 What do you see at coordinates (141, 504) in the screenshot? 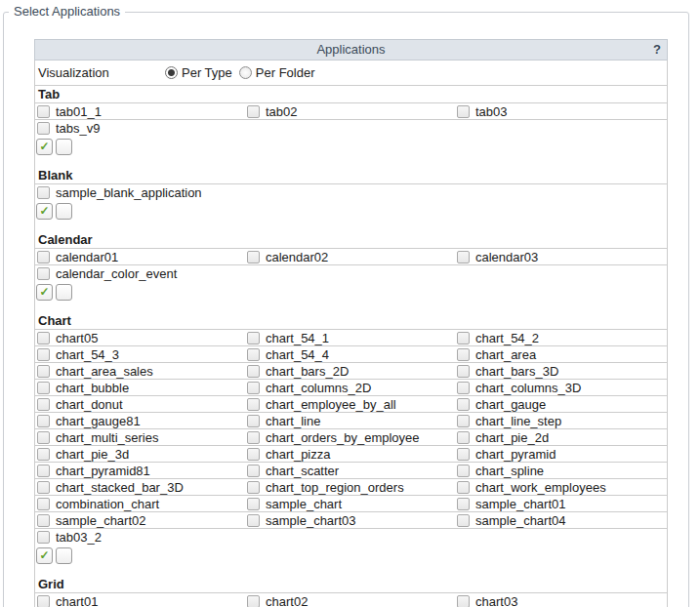
I see `app-item-combination_chart: combination_chart` at bounding box center [141, 504].